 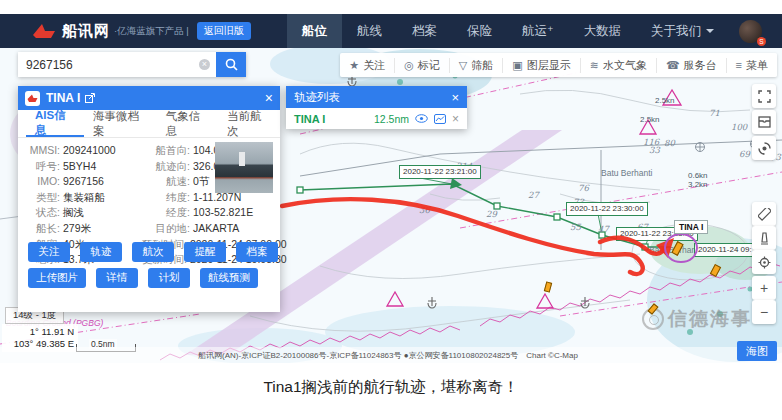 I want to click on type-value: 集装箱船, so click(x=84, y=198).